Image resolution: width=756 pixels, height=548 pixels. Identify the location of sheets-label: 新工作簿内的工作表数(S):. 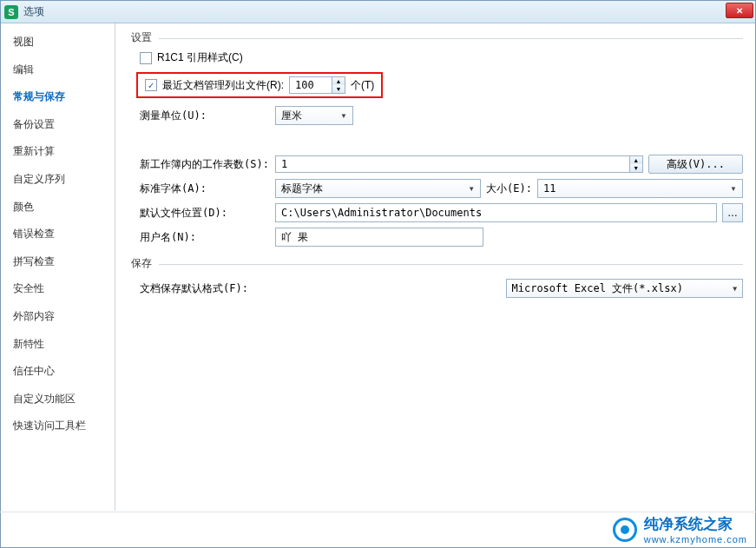
(205, 165).